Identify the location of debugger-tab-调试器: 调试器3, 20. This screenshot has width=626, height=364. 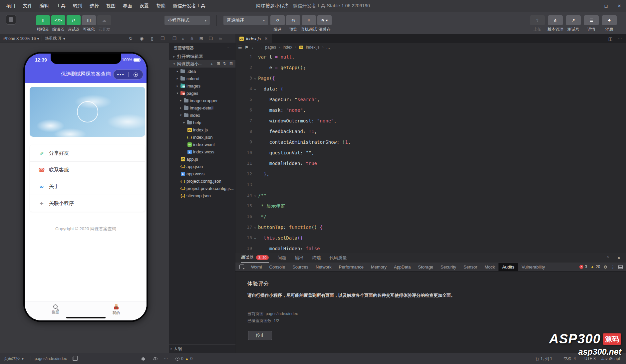
(255, 258).